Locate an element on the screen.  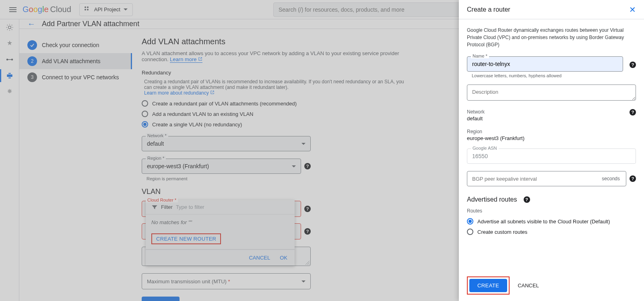
panel-description: Google Cloud Router dynamically exchange… is located at coordinates (551, 37).